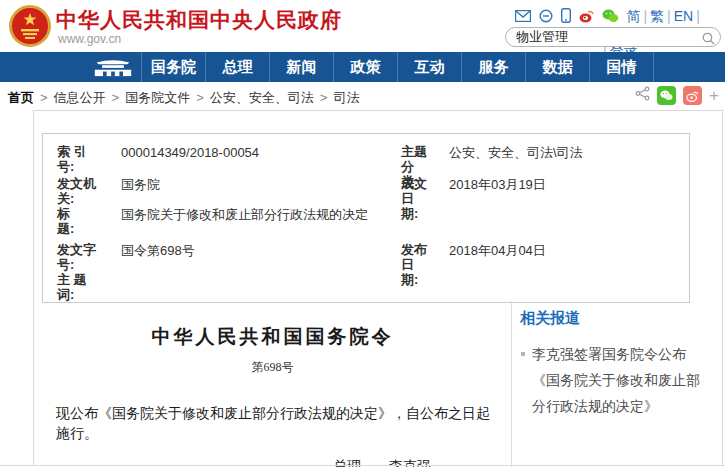 The image size is (725, 467). What do you see at coordinates (113, 67) in the screenshot?
I see `nav-home` at bounding box center [113, 67].